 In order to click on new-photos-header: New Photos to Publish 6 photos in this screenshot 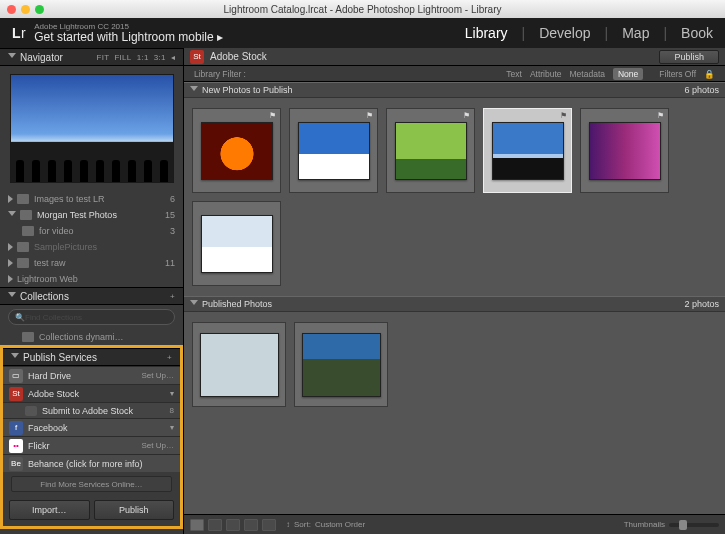, I will do `click(454, 90)`.